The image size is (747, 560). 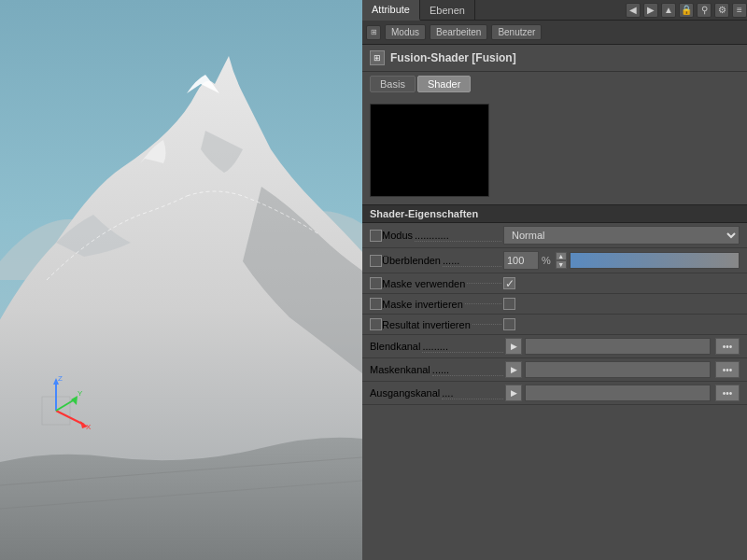 What do you see at coordinates (437, 347) in the screenshot?
I see `blendkanal-label-area: Blendkanal .........` at bounding box center [437, 347].